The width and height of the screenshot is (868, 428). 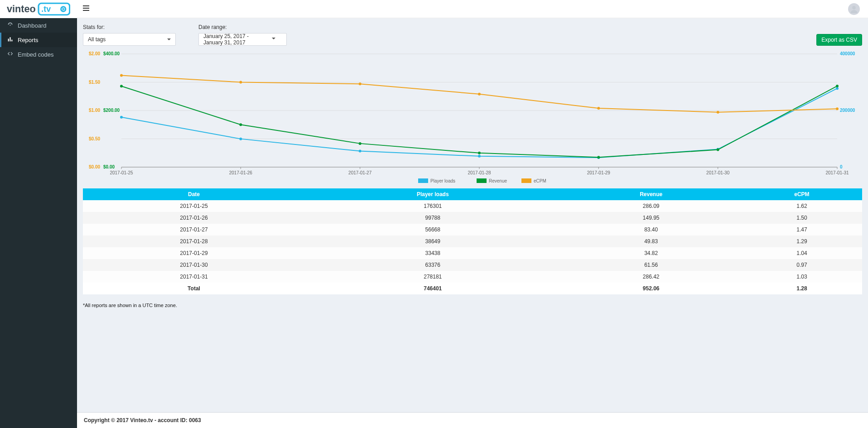 I want to click on table-cell: 56668, so click(x=433, y=230).